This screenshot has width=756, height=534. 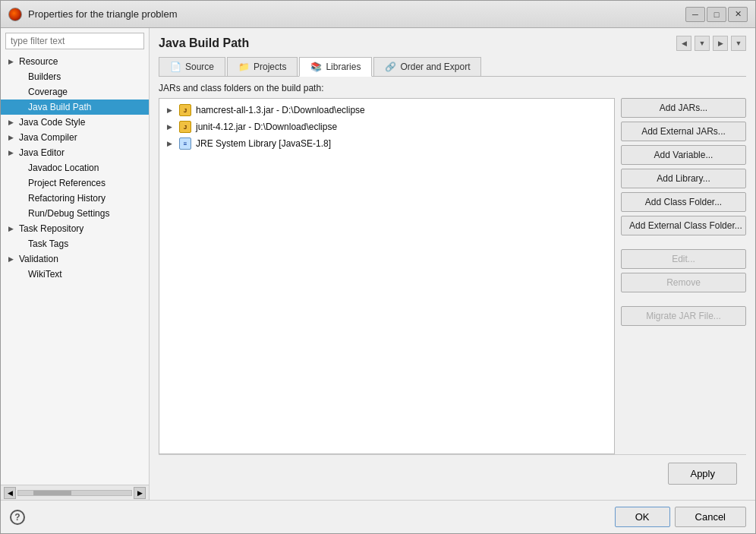 I want to click on add-class-folder-button: Add Class Folder..., so click(x=683, y=202).